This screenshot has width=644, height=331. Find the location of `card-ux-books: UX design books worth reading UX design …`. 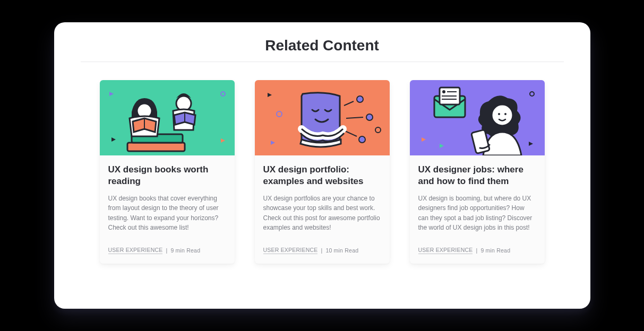

card-ux-books: UX design books worth reading UX design … is located at coordinates (167, 172).